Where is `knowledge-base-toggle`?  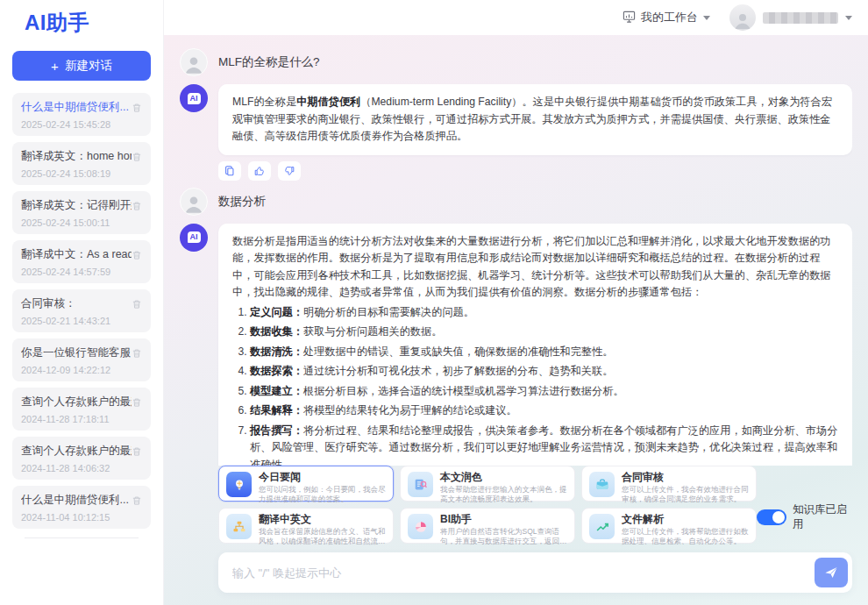 knowledge-base-toggle is located at coordinates (772, 517).